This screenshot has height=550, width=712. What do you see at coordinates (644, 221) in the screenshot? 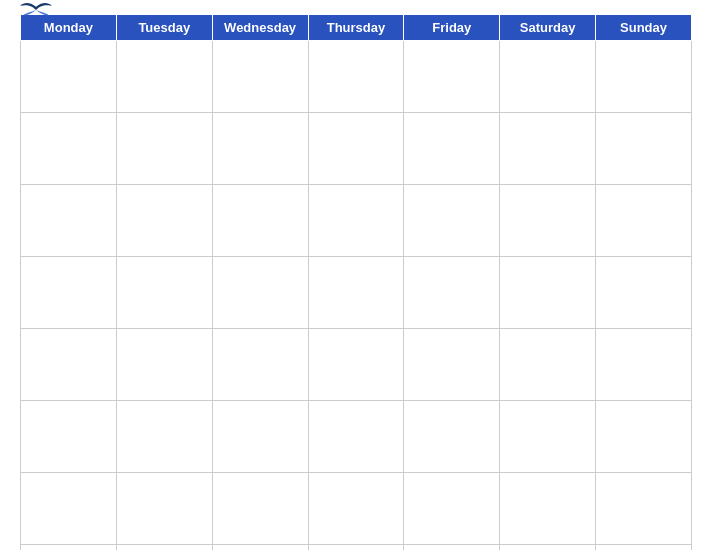
I see `date-cell: 14` at bounding box center [644, 221].